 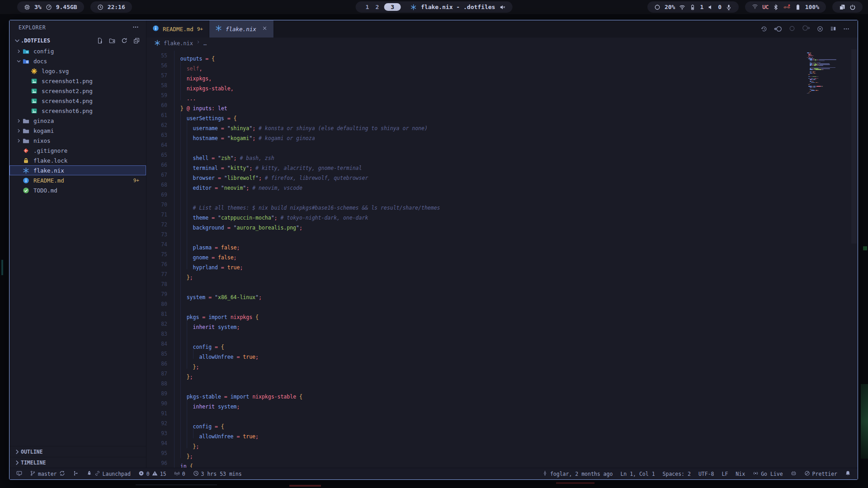 I want to click on statusbar-prettier: Prettier, so click(x=821, y=474).